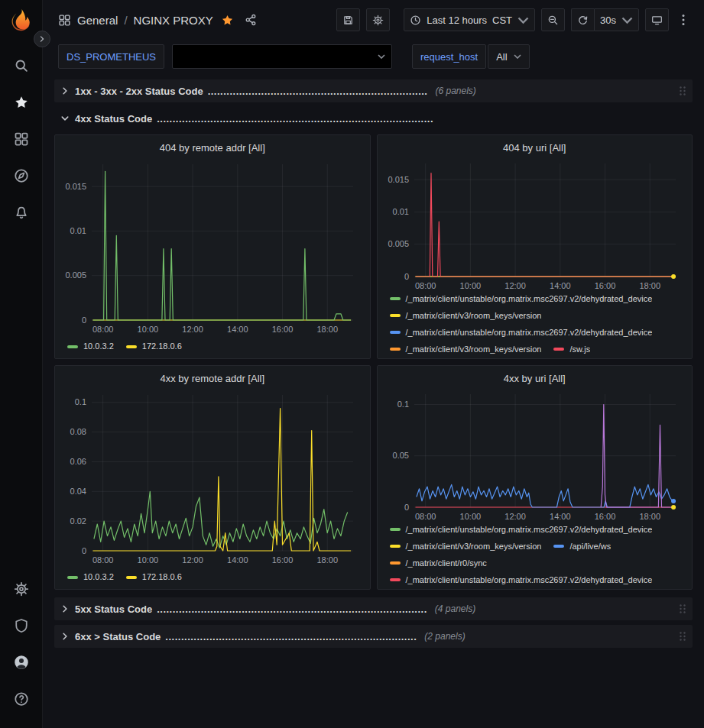  Describe the element at coordinates (21, 139) in the screenshot. I see `sidebar-item-dashboards` at that location.